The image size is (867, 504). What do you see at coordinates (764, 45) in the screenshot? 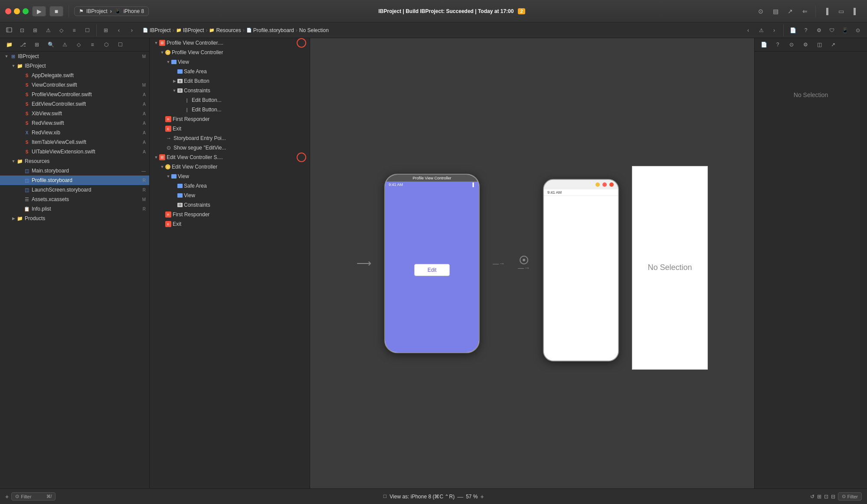
I see `file-inspector-tab: 📄` at bounding box center [764, 45].